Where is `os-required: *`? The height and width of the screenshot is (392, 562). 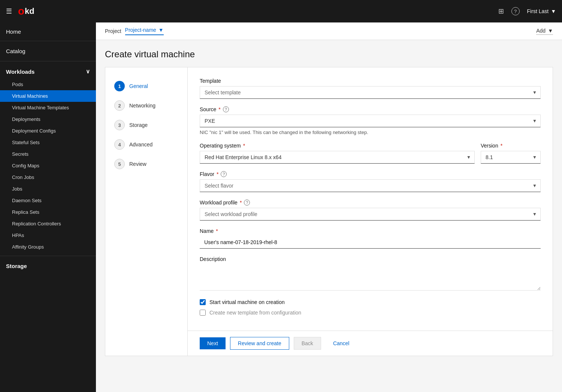 os-required: * is located at coordinates (244, 146).